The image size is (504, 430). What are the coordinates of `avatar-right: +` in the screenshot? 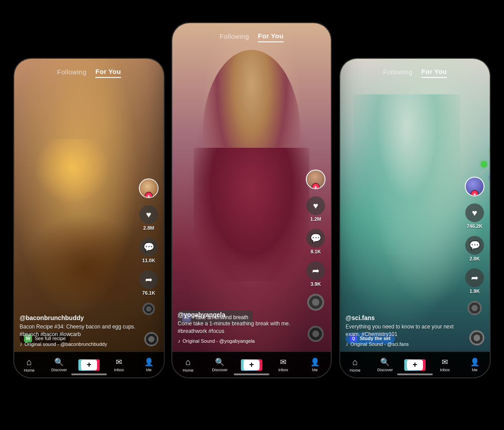 It's located at (475, 187).